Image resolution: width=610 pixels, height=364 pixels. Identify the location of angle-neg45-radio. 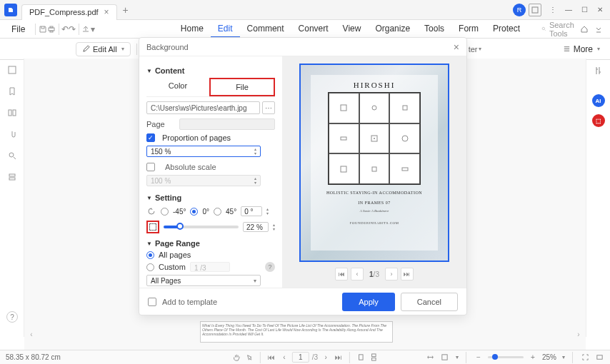
(164, 211).